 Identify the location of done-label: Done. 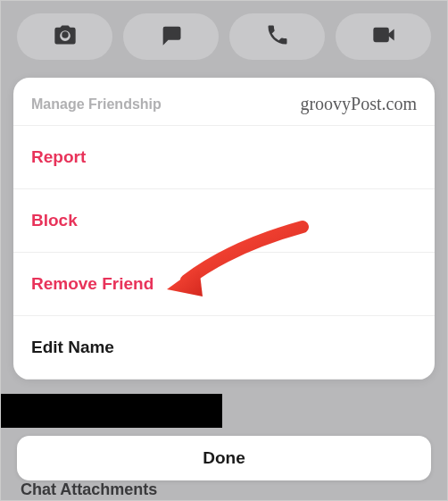
(224, 458).